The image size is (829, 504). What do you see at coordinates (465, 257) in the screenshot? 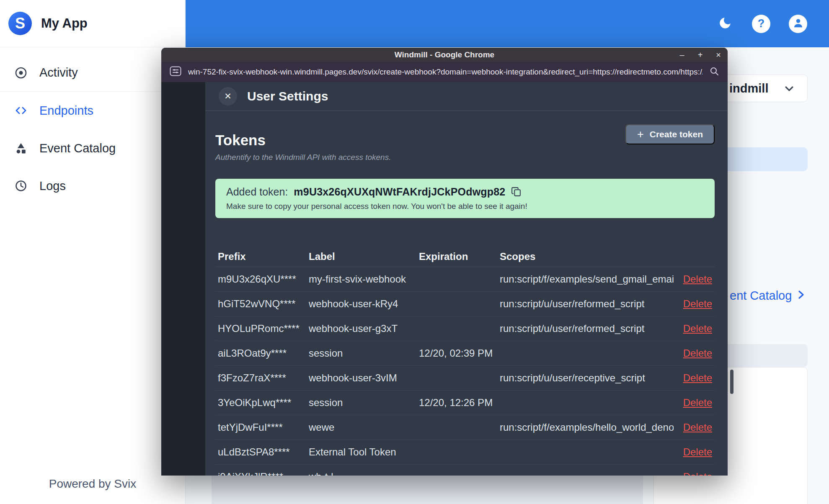
I see `token-table-header: Prefix Label Expiration Scopes` at bounding box center [465, 257].